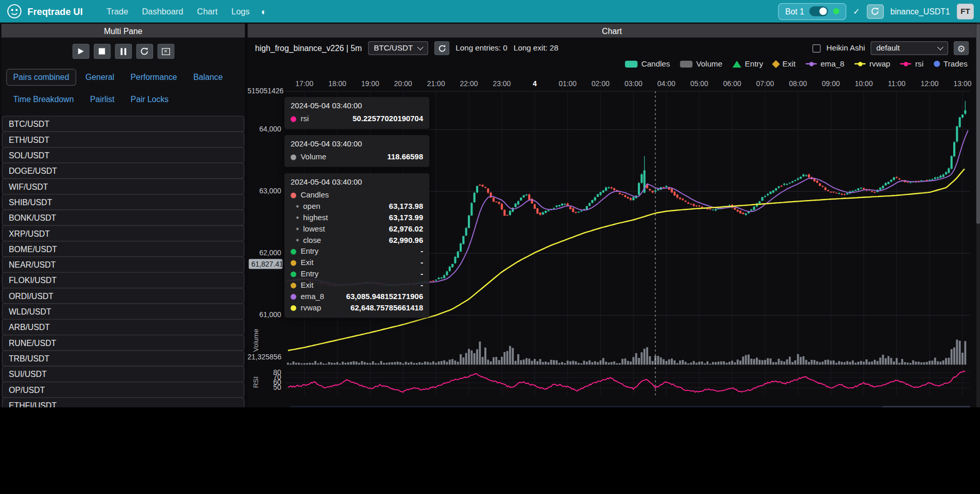 The height and width of the screenshot is (494, 980). What do you see at coordinates (812, 11) in the screenshot?
I see `bot-selector-chip: Bot 1` at bounding box center [812, 11].